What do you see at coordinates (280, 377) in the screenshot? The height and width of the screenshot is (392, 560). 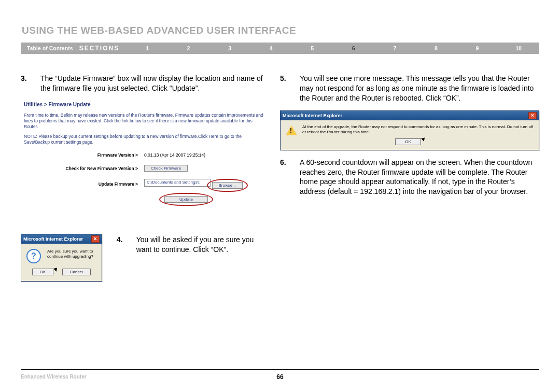 I see `page-number: 66` at bounding box center [280, 377].